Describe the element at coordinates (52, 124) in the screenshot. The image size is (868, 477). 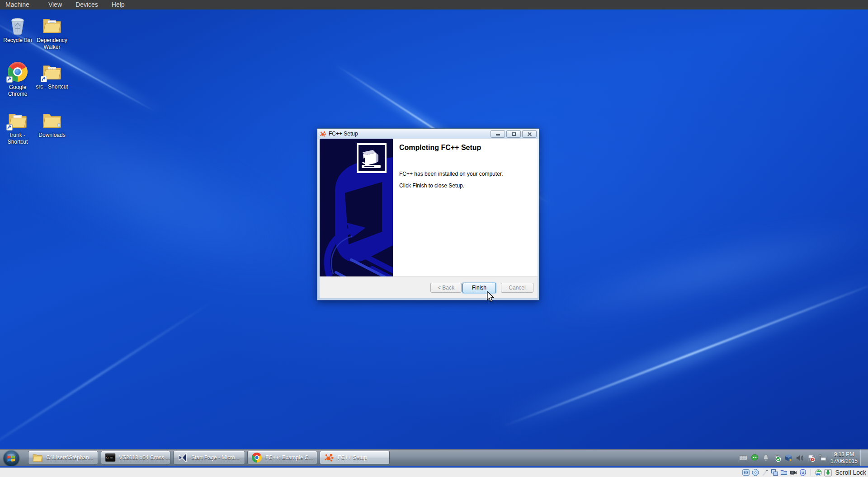
I see `desktop-icon-downloads: Downloads` at that location.